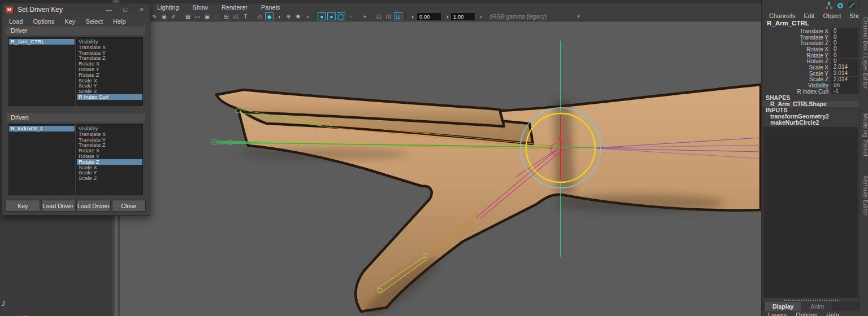  I want to click on lens-flare-icon: ▪, so click(350, 16).